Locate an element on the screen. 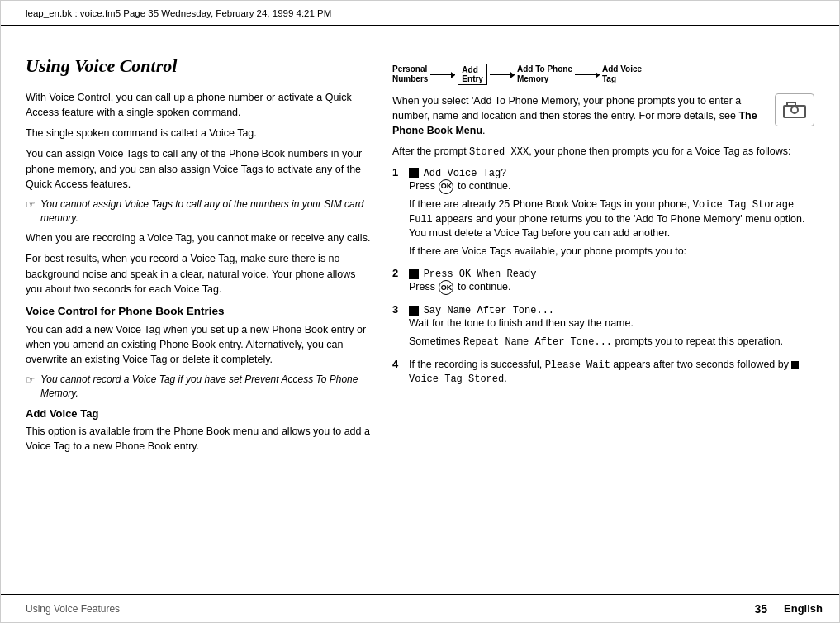 The image size is (840, 623). right-intro1-text: When you select 'Add To Phone Memory, yo… is located at coordinates (567, 108).